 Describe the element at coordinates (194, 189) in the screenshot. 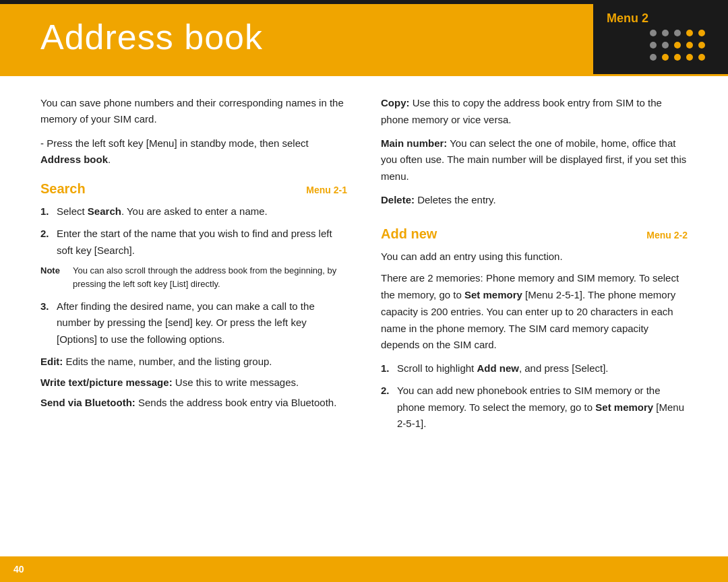

I see `search-section-header: Search Menu 2-1` at that location.